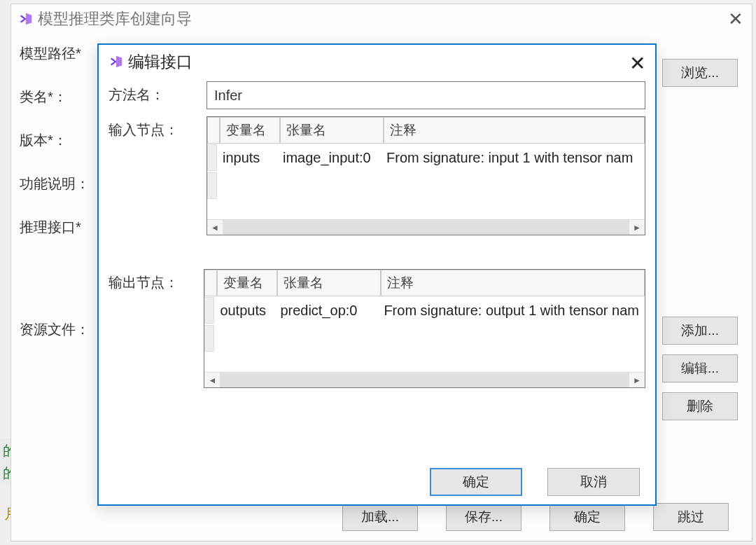 This screenshot has width=756, height=545. I want to click on cell-tensor: predict_op:0, so click(326, 311).